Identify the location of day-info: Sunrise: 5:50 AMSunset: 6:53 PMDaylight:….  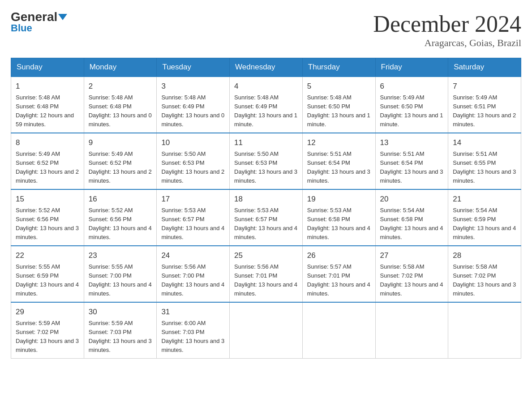
(193, 167).